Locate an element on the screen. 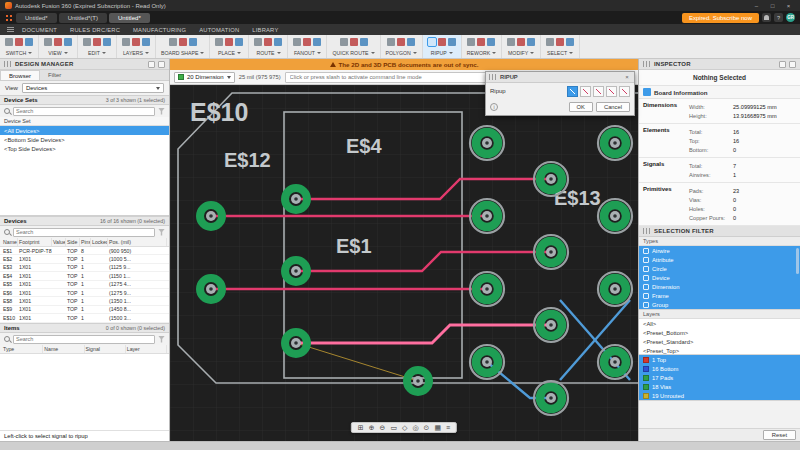 The width and height of the screenshot is (800, 450). device-row: E$3 1X01 TOP 1 (1125 9... is located at coordinates (84, 268).